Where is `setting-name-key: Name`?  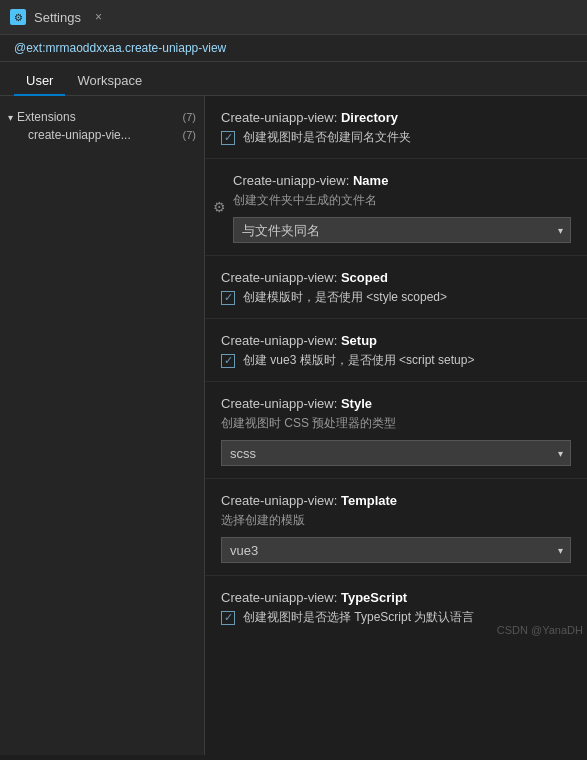
setting-name-key: Name is located at coordinates (370, 180).